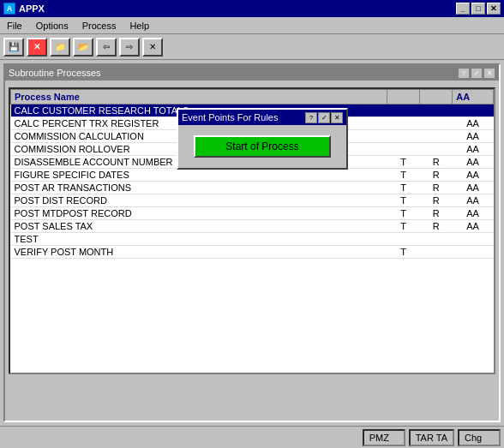 This screenshot has width=504, height=448. Describe the element at coordinates (129, 46) in the screenshot. I see `arrow2-icon: ⇨` at that location.